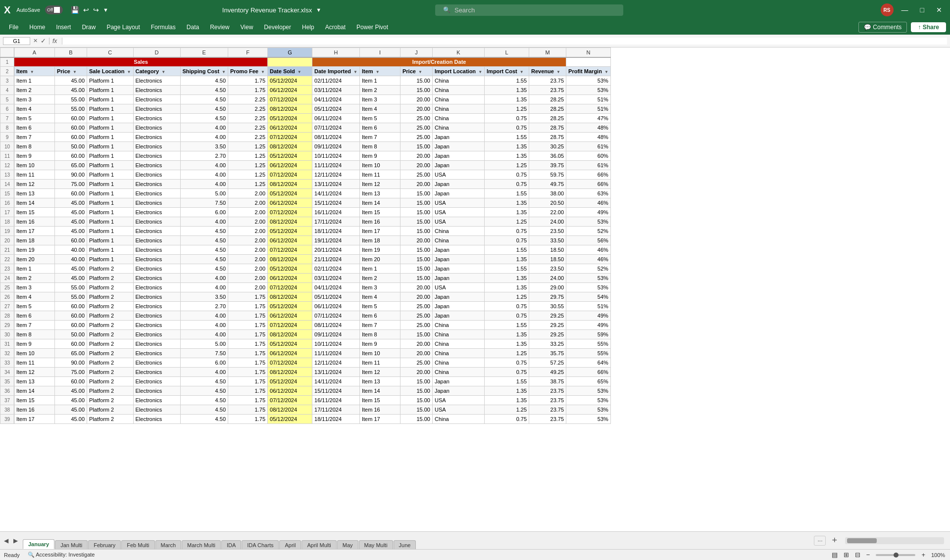 This screenshot has height=560, width=950. What do you see at coordinates (507, 222) in the screenshot?
I see `cell-l: 1.25` at bounding box center [507, 222].